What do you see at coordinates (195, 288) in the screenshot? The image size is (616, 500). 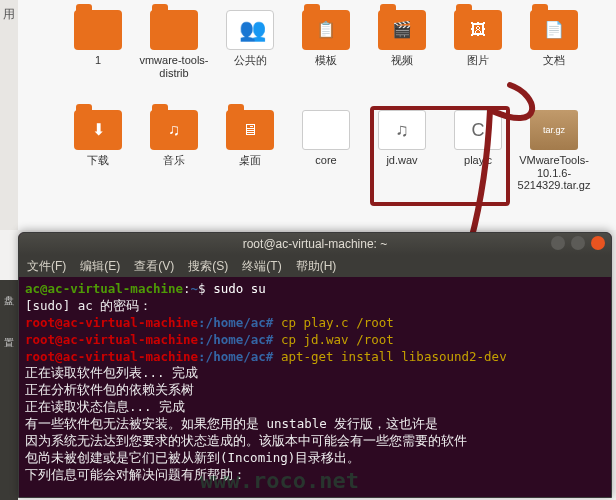 I see `prompt-path: ~` at bounding box center [195, 288].